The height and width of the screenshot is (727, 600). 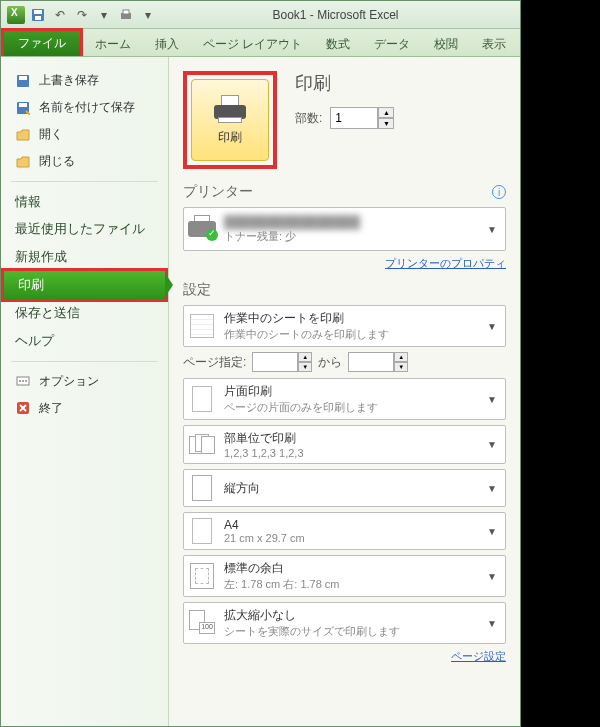 I want to click on exit-icon, so click(x=23, y=408).